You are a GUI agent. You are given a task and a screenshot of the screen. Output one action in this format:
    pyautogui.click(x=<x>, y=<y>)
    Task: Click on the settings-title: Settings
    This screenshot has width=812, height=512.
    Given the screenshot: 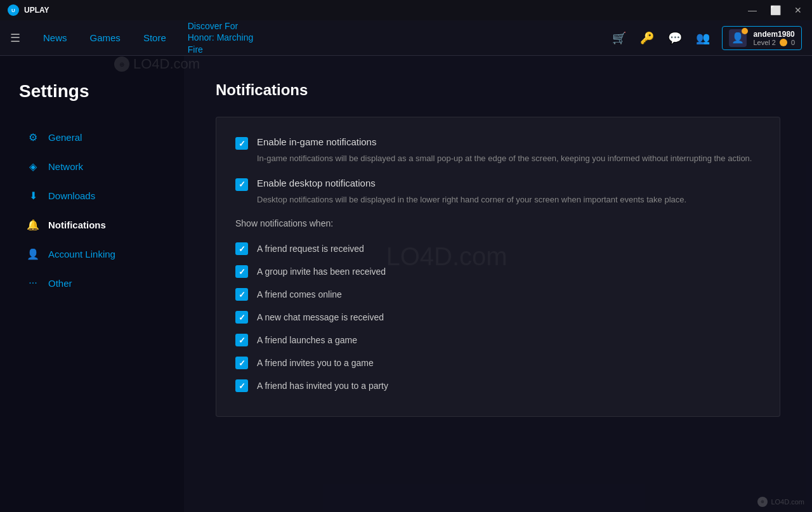 What is the action you would take?
    pyautogui.click(x=92, y=91)
    